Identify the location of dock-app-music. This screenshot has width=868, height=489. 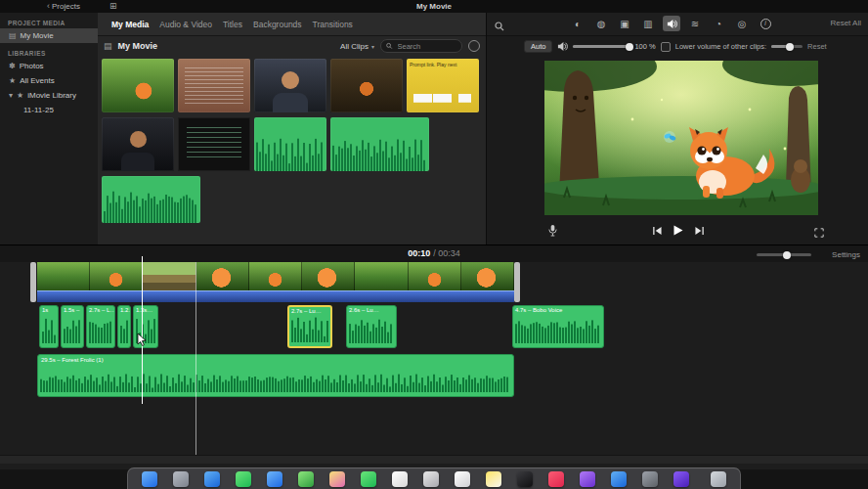
(556, 479).